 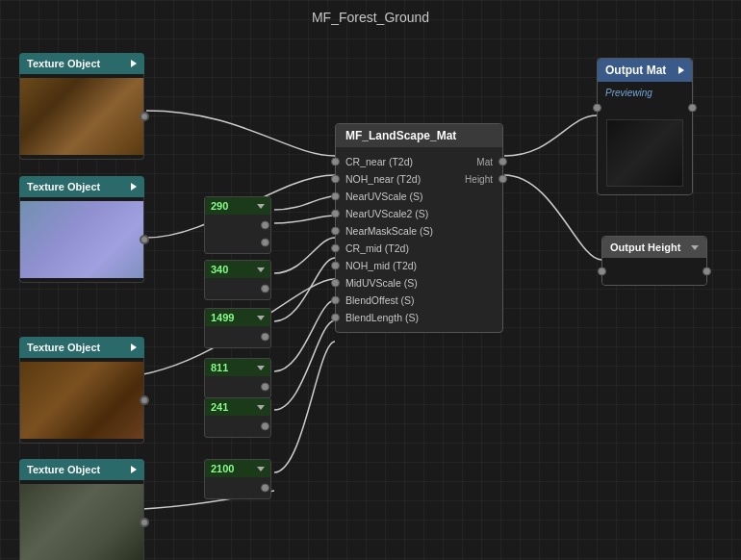 What do you see at coordinates (706, 271) in the screenshot?
I see `output-height-out` at bounding box center [706, 271].